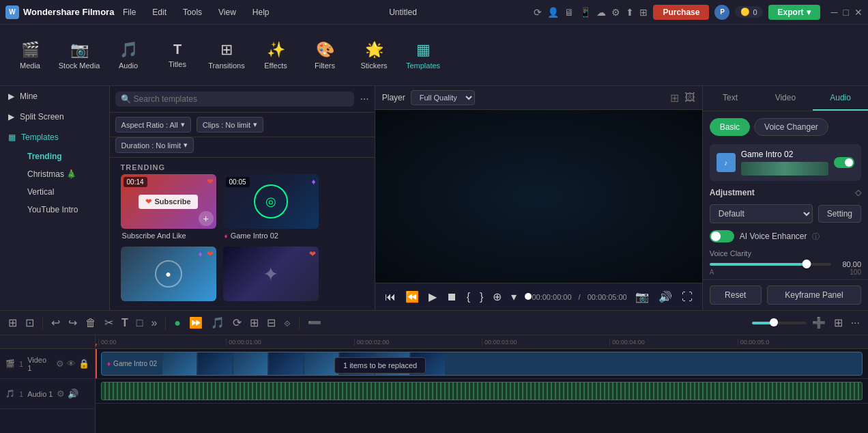  I want to click on rewind-button: ⏮, so click(390, 297).